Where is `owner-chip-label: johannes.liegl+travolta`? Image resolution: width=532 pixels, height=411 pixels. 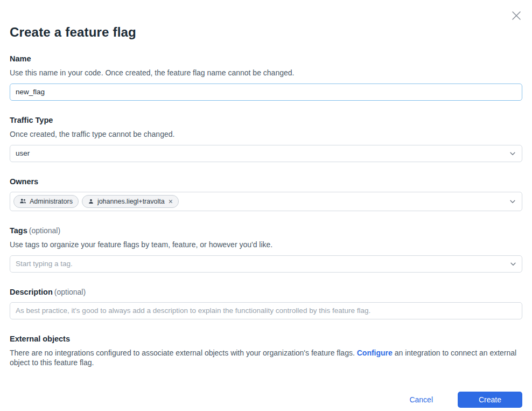
owner-chip-label: johannes.liegl+travolta is located at coordinates (131, 201).